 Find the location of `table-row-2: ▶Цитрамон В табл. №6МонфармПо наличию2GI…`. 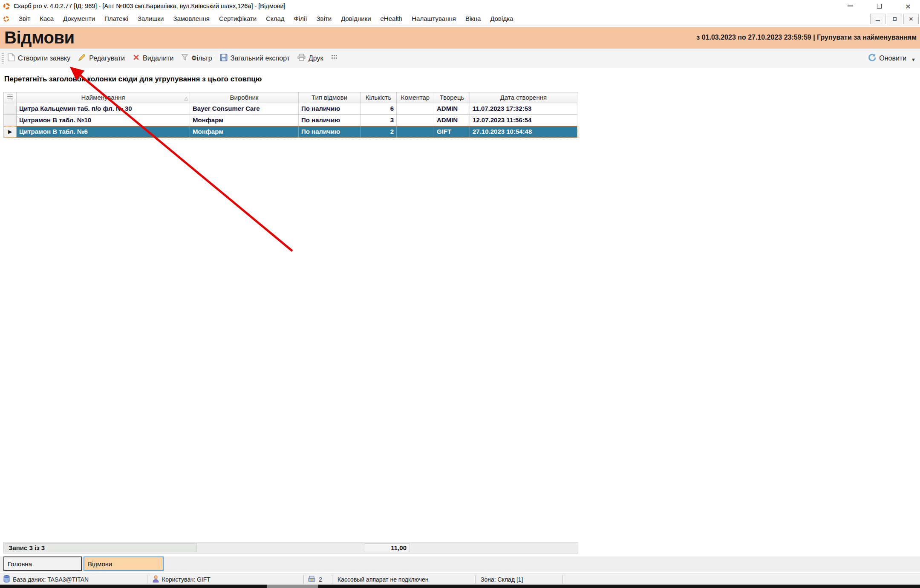

table-row-2: ▶Цитрамон В табл. №6МонфармПо наличию2GI… is located at coordinates (291, 132).